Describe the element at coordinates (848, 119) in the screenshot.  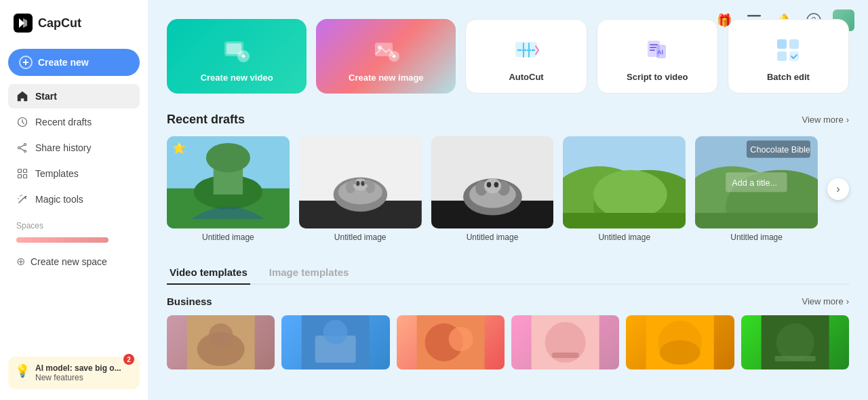
I see `chevron-right-icon: ›` at that location.